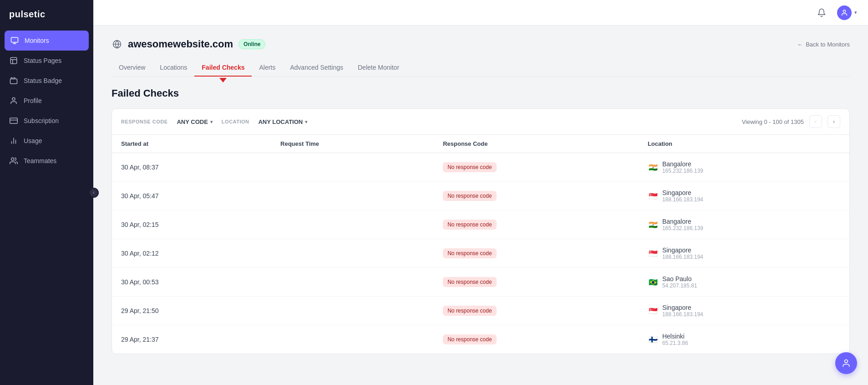  I want to click on sidebar-label-subscription: Subscription, so click(41, 121).